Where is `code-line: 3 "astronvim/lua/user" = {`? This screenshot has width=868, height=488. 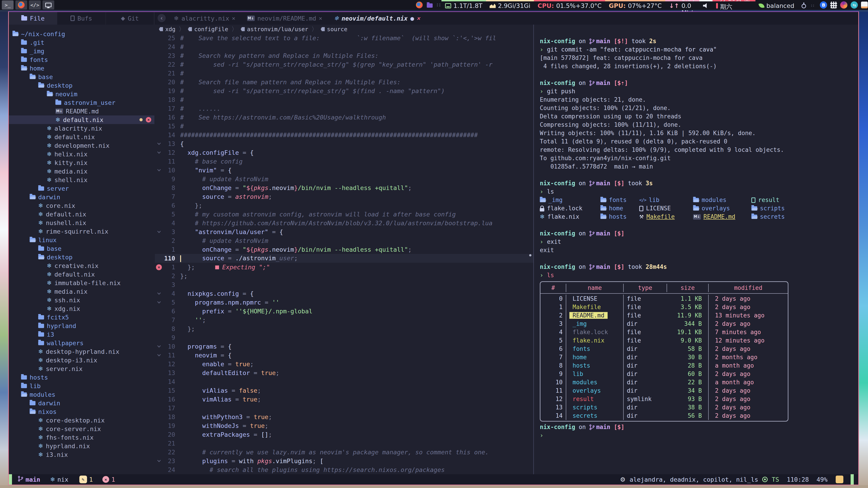 code-line: 3 "astronvim/lua/user" = { is located at coordinates (344, 232).